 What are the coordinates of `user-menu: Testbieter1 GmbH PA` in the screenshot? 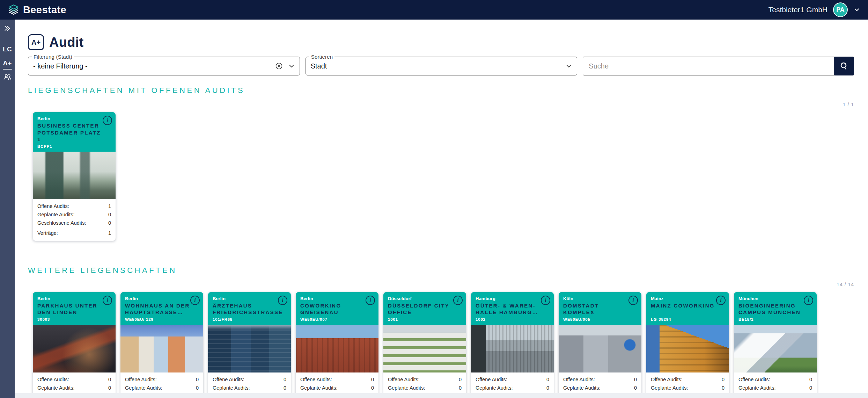 It's located at (814, 10).